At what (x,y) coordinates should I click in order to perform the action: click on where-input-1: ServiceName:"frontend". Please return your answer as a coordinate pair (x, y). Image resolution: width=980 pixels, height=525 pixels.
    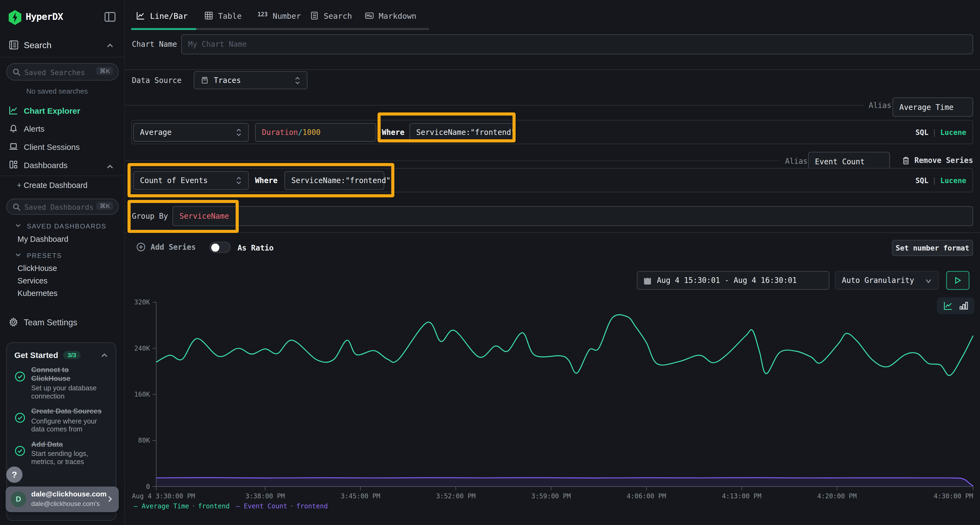
    Looking at the image, I should click on (461, 132).